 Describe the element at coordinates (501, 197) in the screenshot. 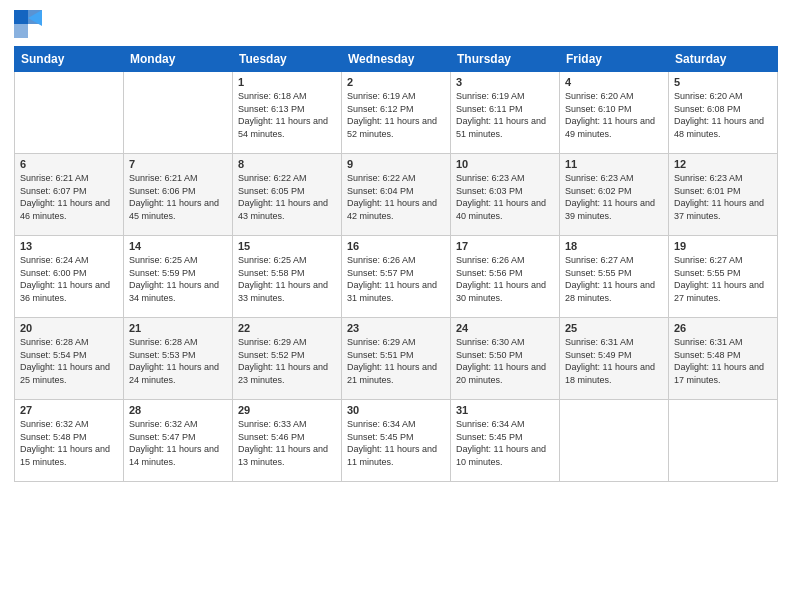

I see `cell-info: Sunrise: 6:23 AMSunset: 6:03 PMDaylight:…` at that location.